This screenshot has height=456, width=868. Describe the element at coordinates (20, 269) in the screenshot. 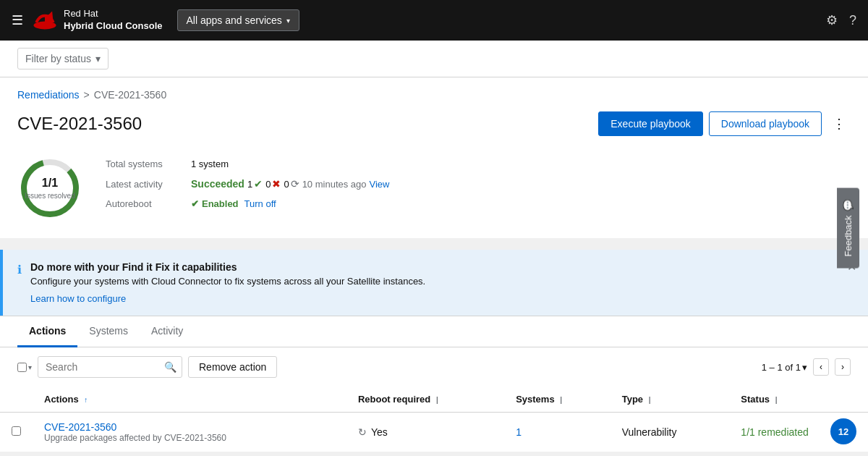

I see `info-icon: ℹ` at that location.